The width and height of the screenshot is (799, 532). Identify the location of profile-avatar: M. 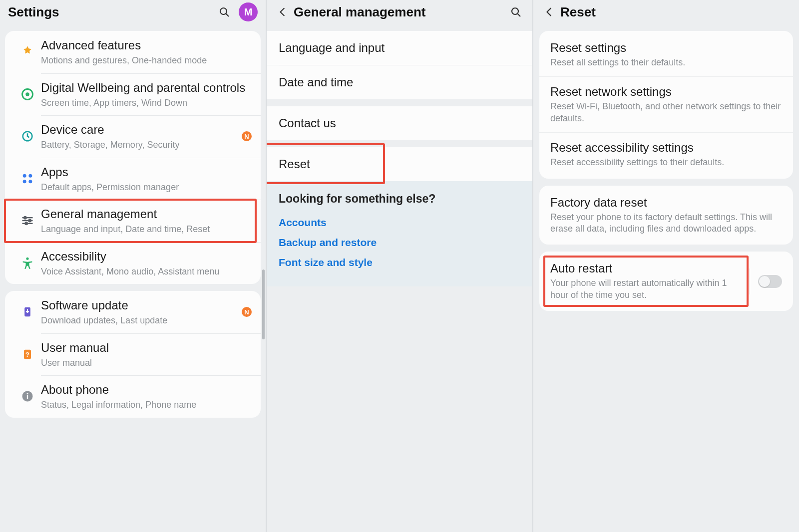
(248, 12).